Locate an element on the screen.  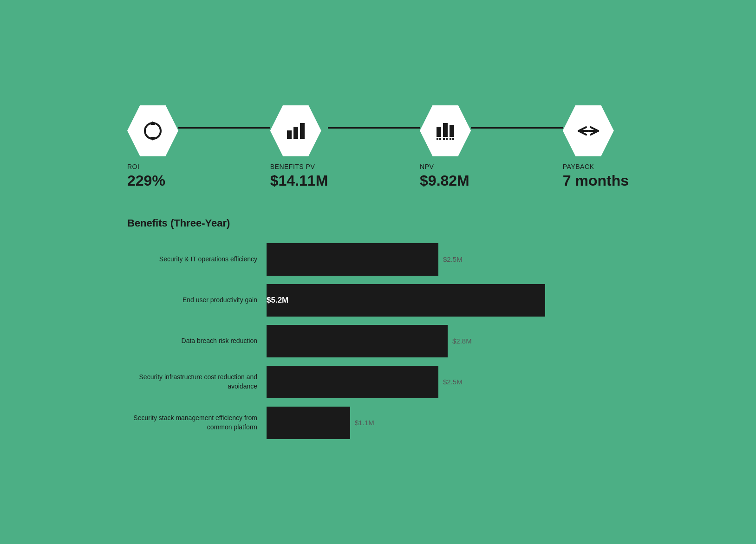
hexagon-npv is located at coordinates (445, 131).